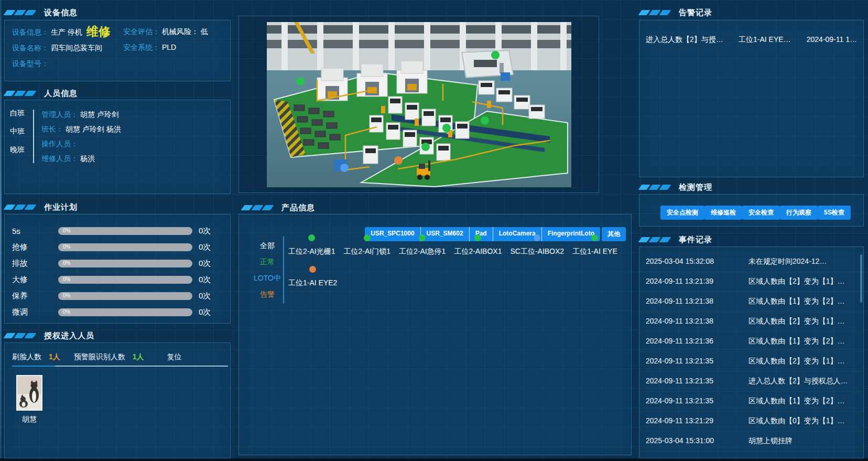  What do you see at coordinates (279, 208) in the screenshot?
I see `product-info-section-title: 产品信息` at bounding box center [279, 208].